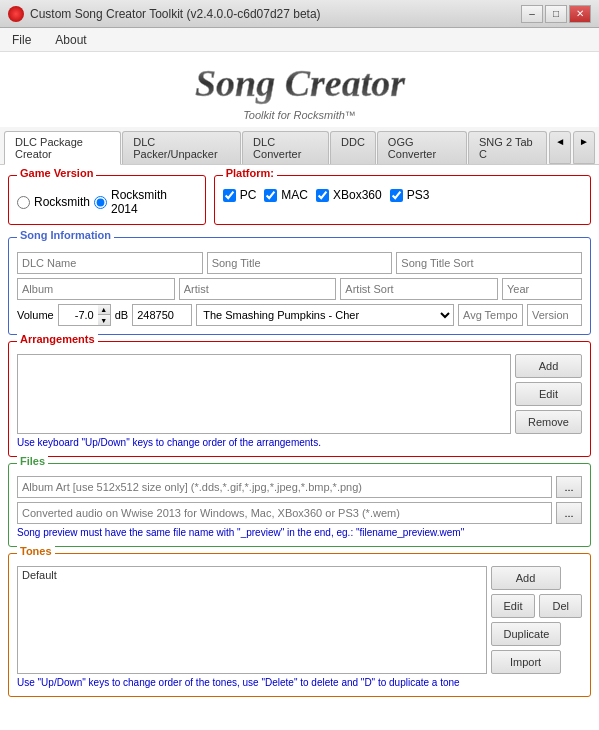 The height and width of the screenshot is (730, 599). Describe the element at coordinates (554, 315) in the screenshot. I see `version-input` at that location.